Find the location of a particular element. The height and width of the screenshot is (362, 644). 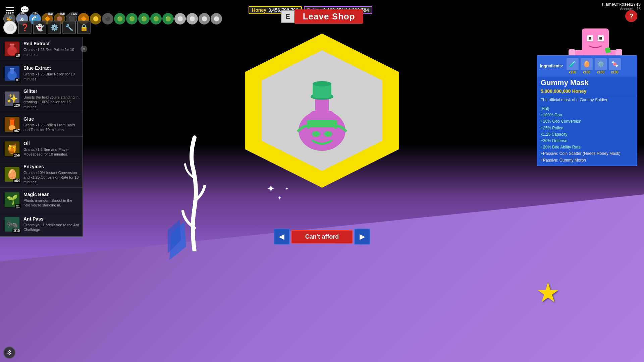

circle-badge-6: 🟢 is located at coordinates (144, 19).